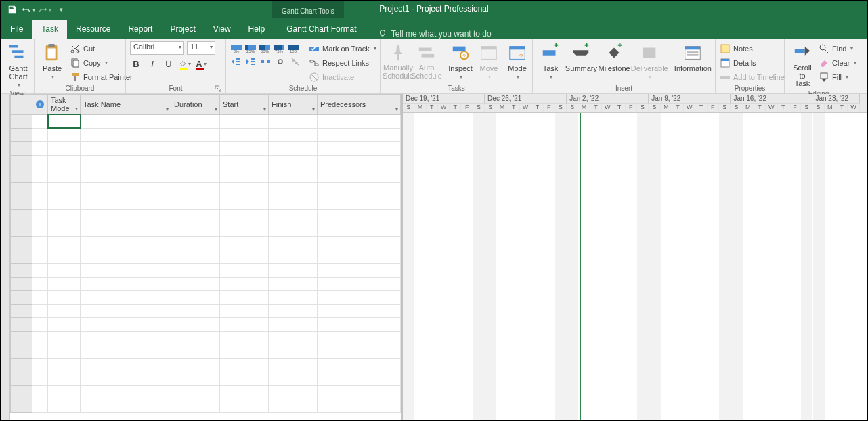 The image size is (868, 421). Describe the element at coordinates (650, 61) in the screenshot. I see `deliverable-button: Deliverable▾` at that location.